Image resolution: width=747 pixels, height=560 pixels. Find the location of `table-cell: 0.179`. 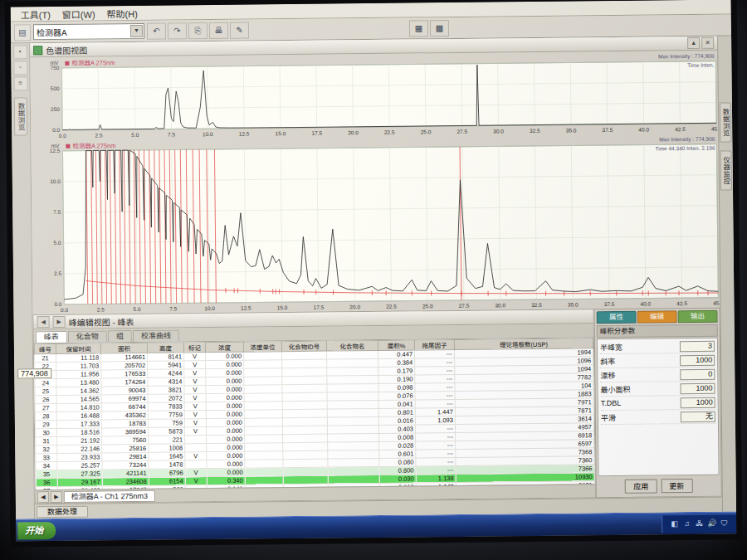

table-cell: 0.179 is located at coordinates (397, 371).